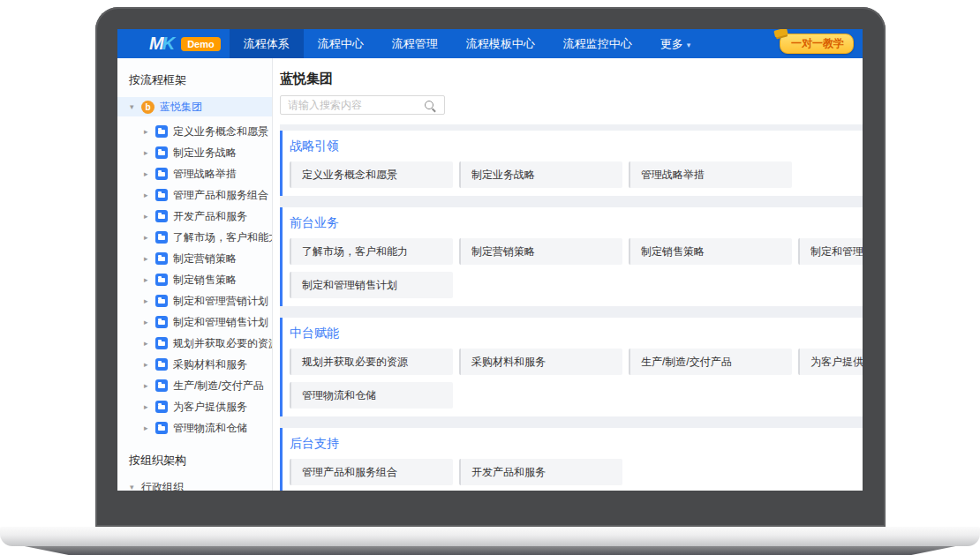 This screenshot has width=980, height=555. What do you see at coordinates (194, 131) in the screenshot?
I see `tree-item: ▸ 定义业务概念和愿景` at bounding box center [194, 131].